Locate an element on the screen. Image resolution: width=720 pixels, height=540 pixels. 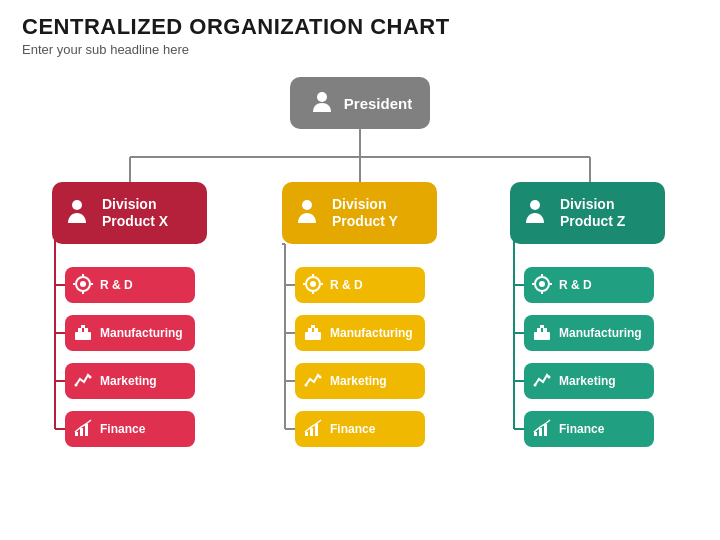
rd-icon-x is located at coordinates (83, 286).